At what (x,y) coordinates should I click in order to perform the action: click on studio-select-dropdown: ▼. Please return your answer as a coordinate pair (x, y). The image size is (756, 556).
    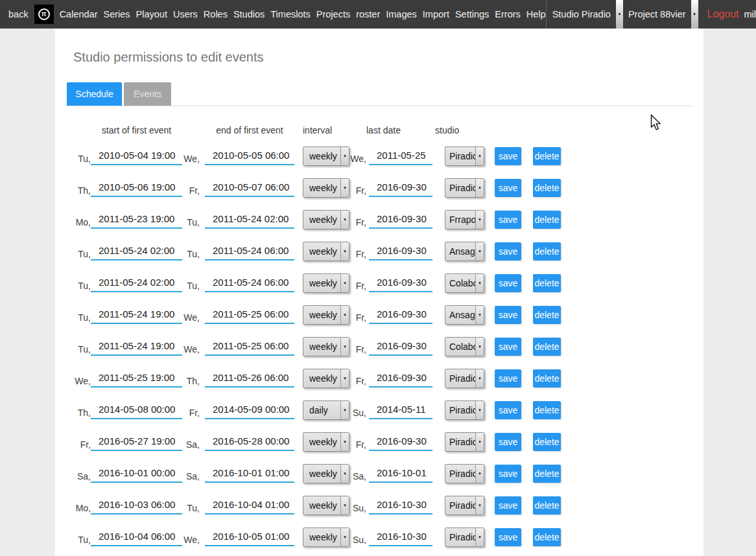
    Looking at the image, I should click on (620, 14).